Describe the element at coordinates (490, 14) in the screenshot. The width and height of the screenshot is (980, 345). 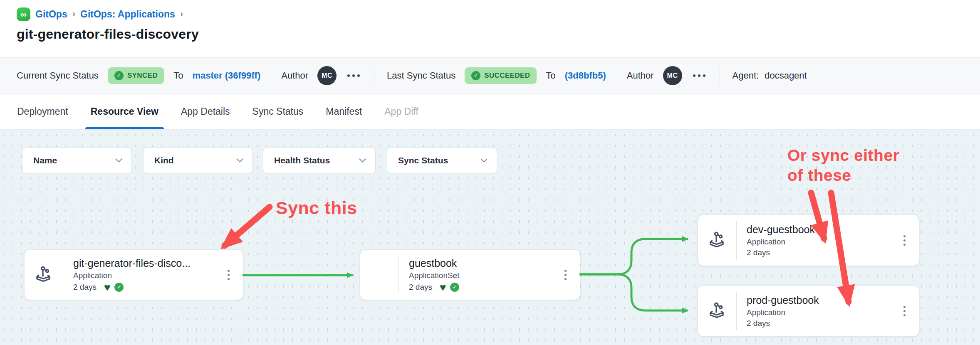
I see `breadcrumb: ∞ GitOps › GitOps: Applications ›` at that location.